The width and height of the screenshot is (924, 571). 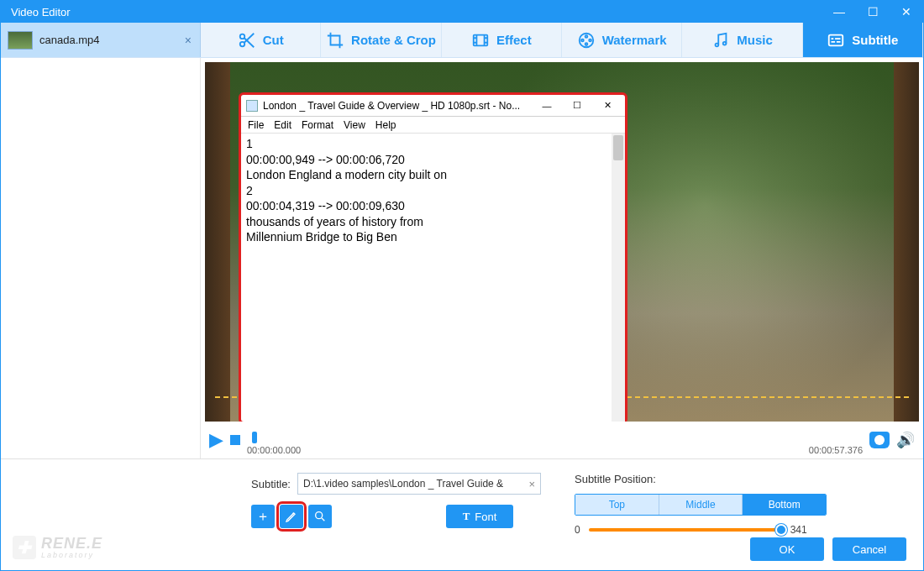 I want to click on film-icon, so click(x=480, y=40).